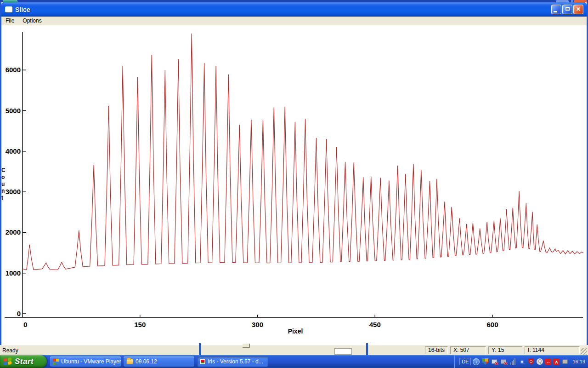 The image size is (588, 368). What do you see at coordinates (476, 362) in the screenshot?
I see `hide-icons-chevron-icon: ‹` at bounding box center [476, 362].